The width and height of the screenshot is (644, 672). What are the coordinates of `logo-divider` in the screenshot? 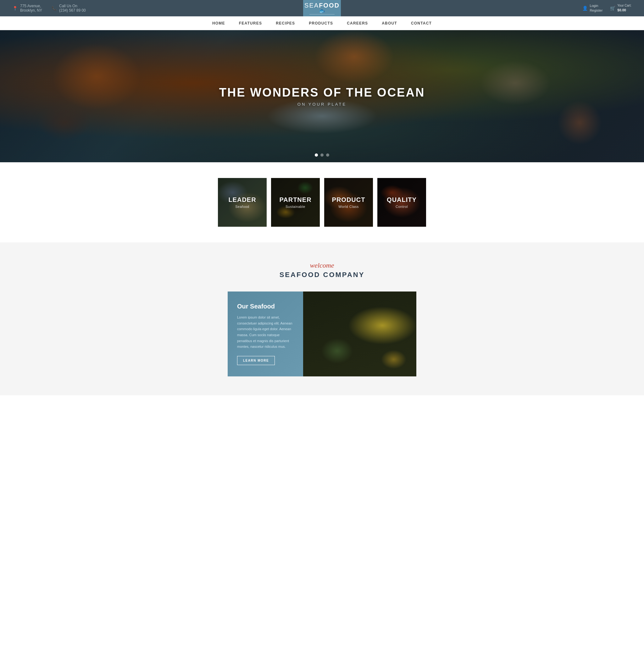 It's located at (322, 14).